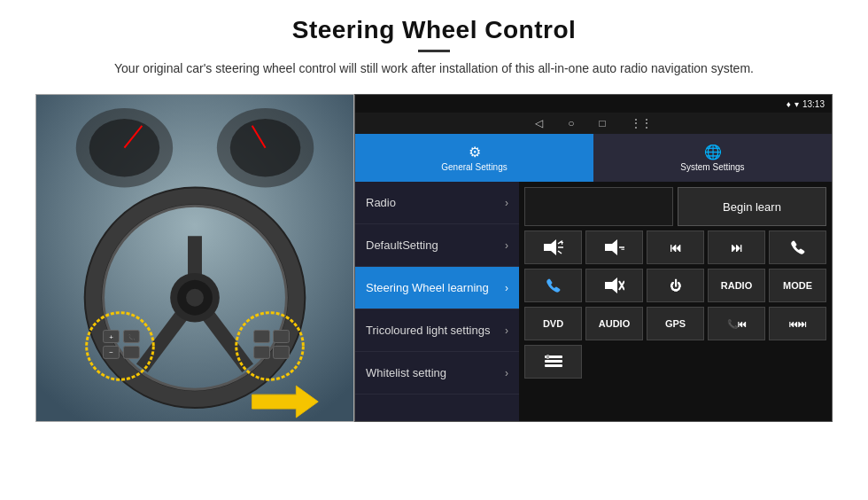 The height and width of the screenshot is (500, 868). What do you see at coordinates (712, 158) in the screenshot?
I see `tab-system-settings: 🌐 System Settings` at bounding box center [712, 158].